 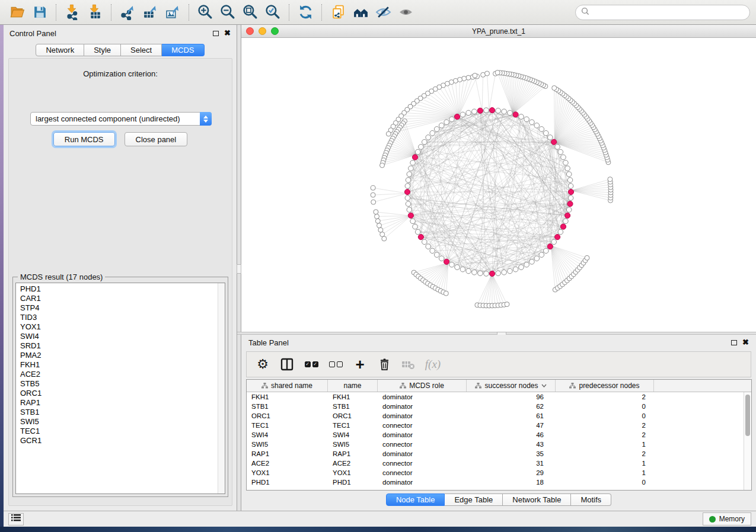 I want to click on deselect-all-icon, so click(x=336, y=364).